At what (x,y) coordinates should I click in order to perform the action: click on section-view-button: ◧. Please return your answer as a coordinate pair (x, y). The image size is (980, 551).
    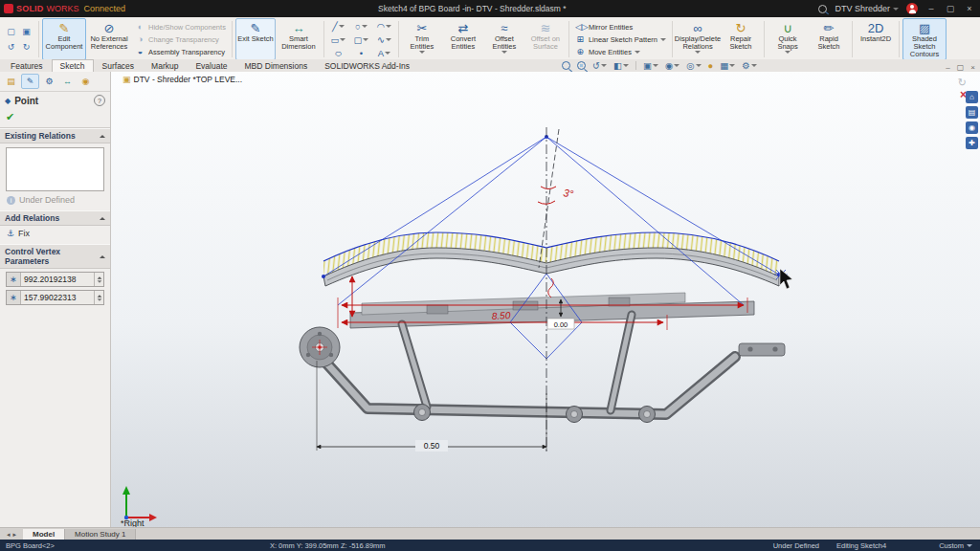
    Looking at the image, I should click on (621, 65).